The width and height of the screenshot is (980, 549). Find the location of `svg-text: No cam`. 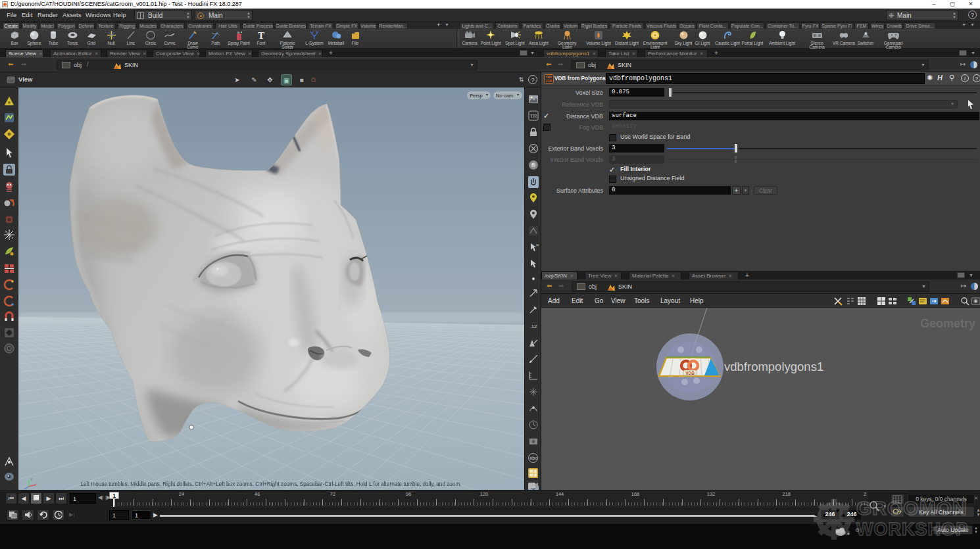

svg-text: No cam is located at coordinates (504, 96).